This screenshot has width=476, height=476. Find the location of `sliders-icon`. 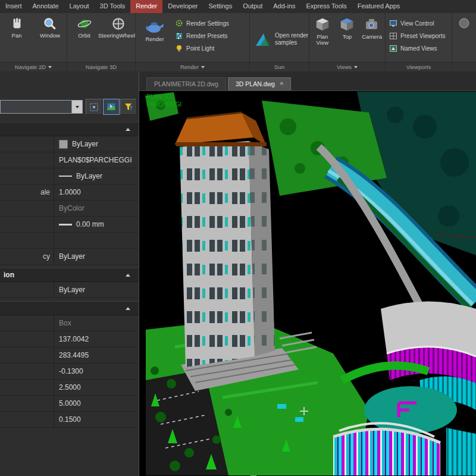

sliders-icon is located at coordinates (179, 36).